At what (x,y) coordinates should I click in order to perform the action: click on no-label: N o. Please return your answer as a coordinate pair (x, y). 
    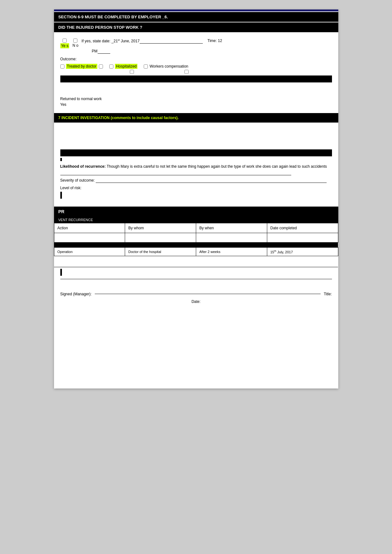
    Looking at the image, I should click on (75, 45).